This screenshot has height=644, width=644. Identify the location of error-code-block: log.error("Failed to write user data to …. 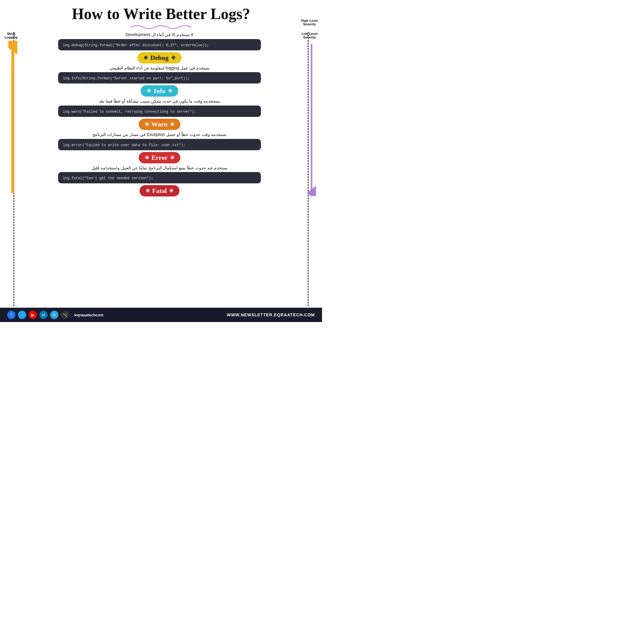
(159, 145).